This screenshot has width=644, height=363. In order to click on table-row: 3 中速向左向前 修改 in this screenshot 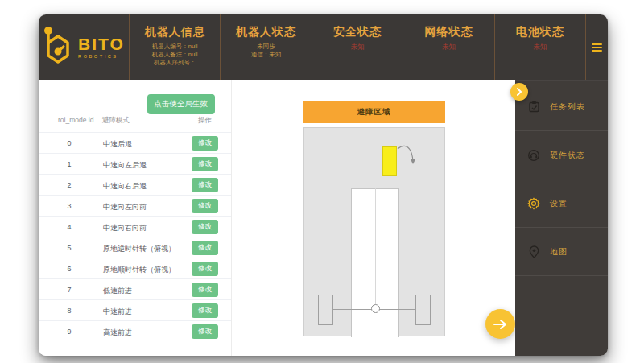, I will do `click(135, 205)`.